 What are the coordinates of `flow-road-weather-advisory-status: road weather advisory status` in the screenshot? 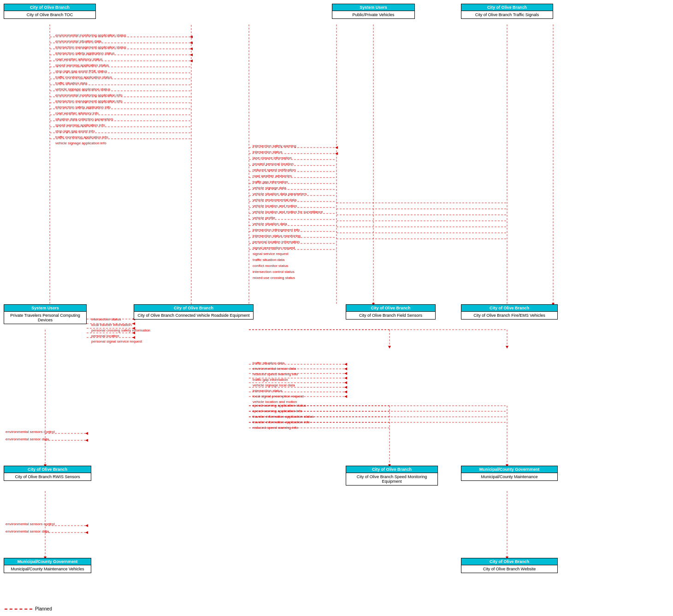 It's located at (79, 59).